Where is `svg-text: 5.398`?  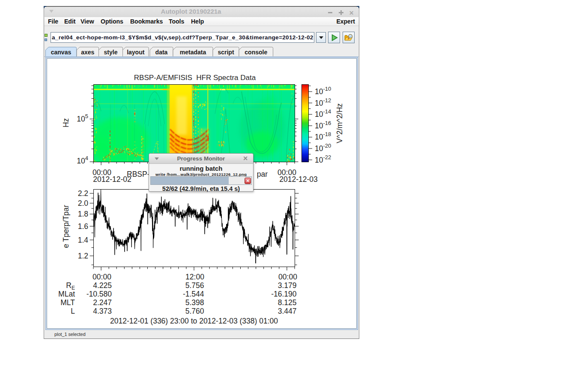 svg-text: 5.398 is located at coordinates (195, 303).